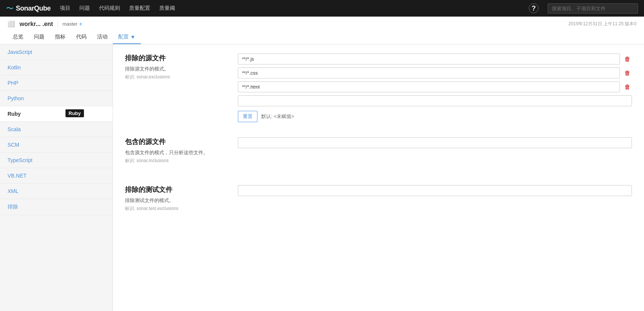 The image size is (644, 311). Describe the element at coordinates (322, 37) in the screenshot. I see `project-tabs: 总览 问题 指标 代码 活动 配置 ▼` at that location.